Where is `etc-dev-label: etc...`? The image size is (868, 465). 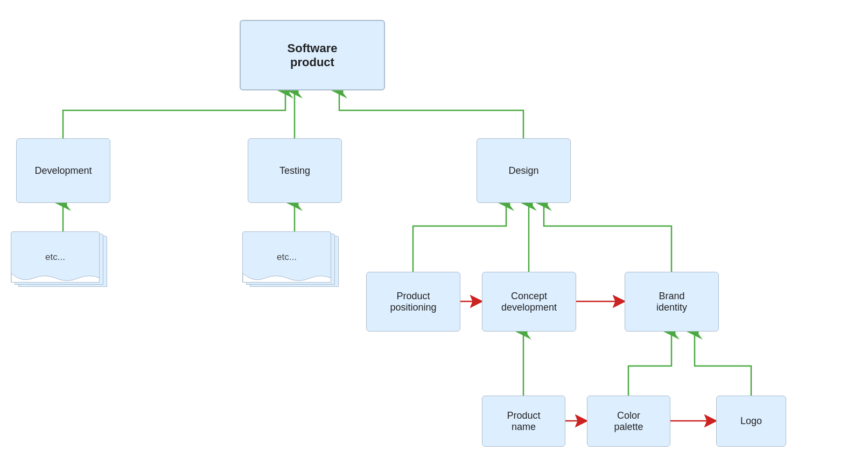 etc-dev-label: etc... is located at coordinates (55, 257).